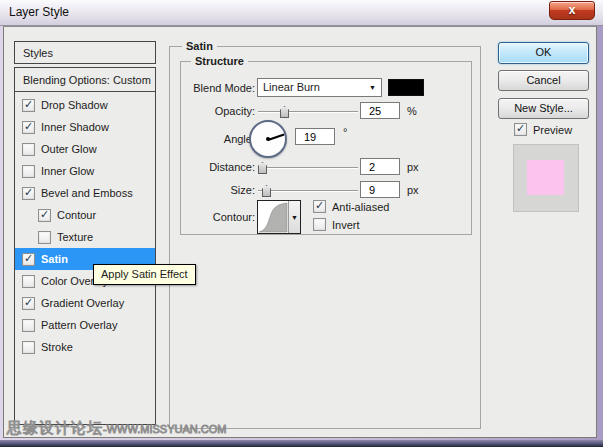 The height and width of the screenshot is (447, 603). I want to click on sidebar-item-label: Outer Glow, so click(69, 149).